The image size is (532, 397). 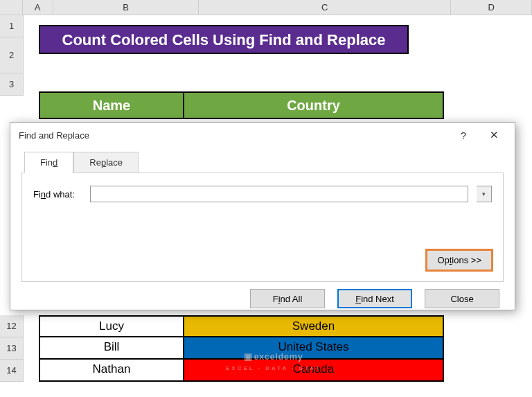 What do you see at coordinates (112, 105) in the screenshot?
I see `header-name: Name` at bounding box center [112, 105].